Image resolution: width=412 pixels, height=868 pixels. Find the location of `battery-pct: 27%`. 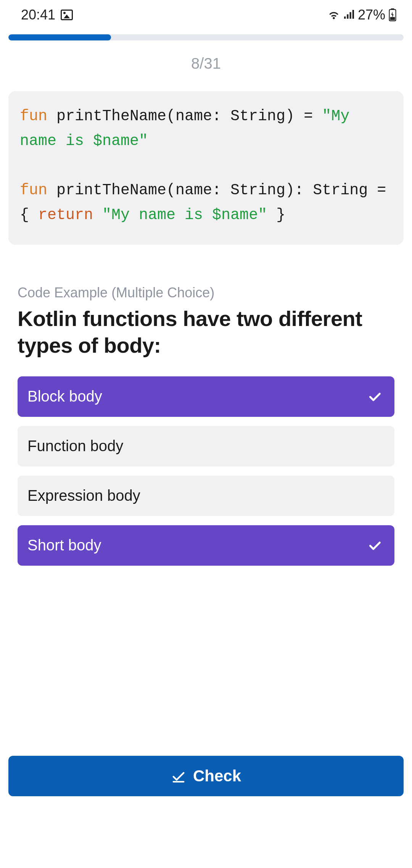

battery-pct: 27% is located at coordinates (372, 15).